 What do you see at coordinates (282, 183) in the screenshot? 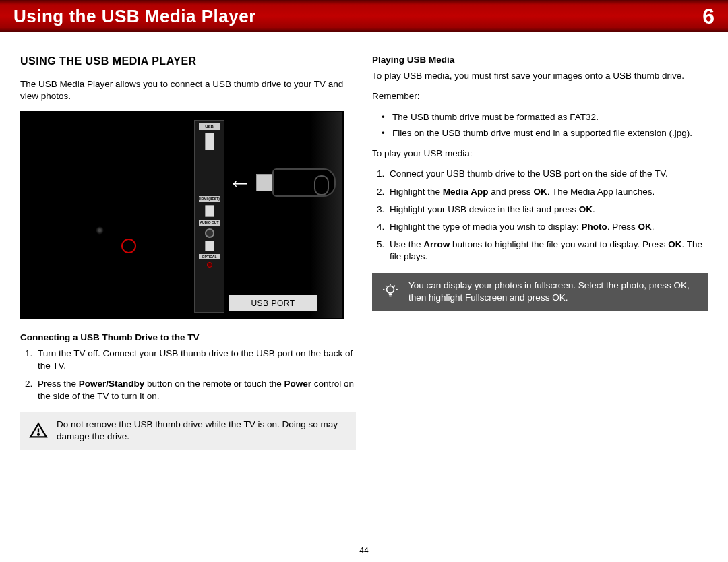
I see `usb-stick-illustration: ←` at bounding box center [282, 183].